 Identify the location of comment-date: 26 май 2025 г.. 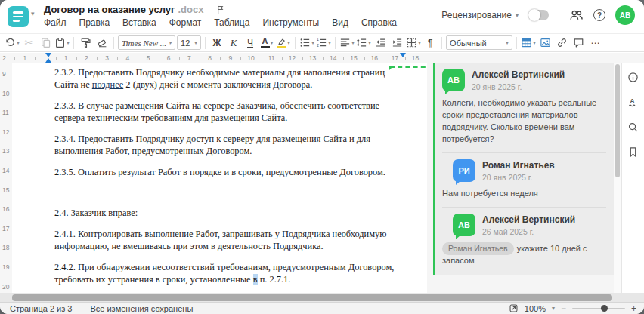
(529, 232).